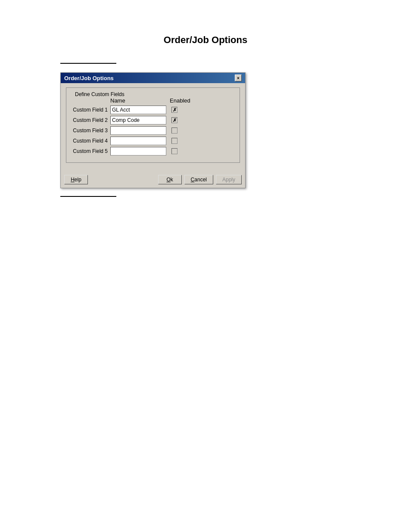 The width and height of the screenshot is (411, 532). What do you see at coordinates (153, 141) in the screenshot?
I see `table-row: Custom Field 4` at bounding box center [153, 141].